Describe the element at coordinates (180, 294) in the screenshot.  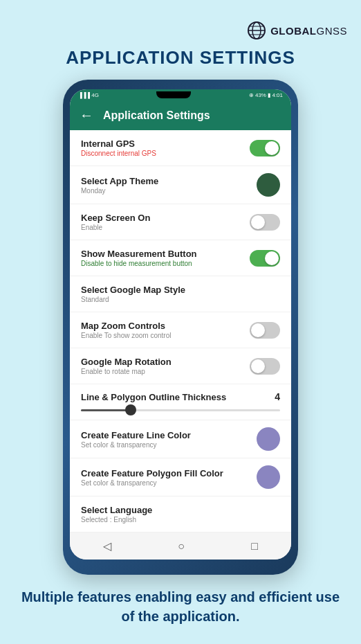
I see `setting-map-style: Select Google Map Style Standard` at that location.